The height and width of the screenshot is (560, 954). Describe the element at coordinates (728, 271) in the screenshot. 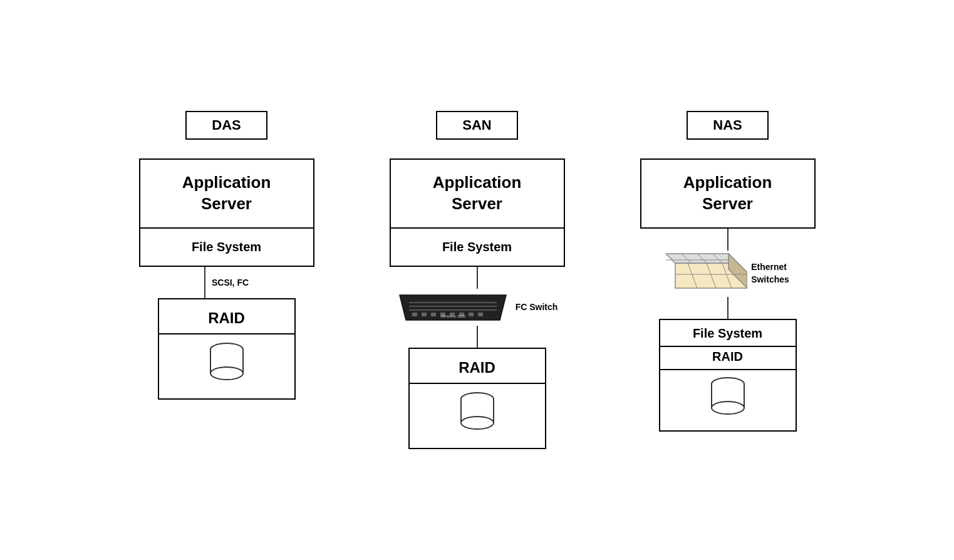

I see `nas-column: NAS ApplicationServer` at that location.